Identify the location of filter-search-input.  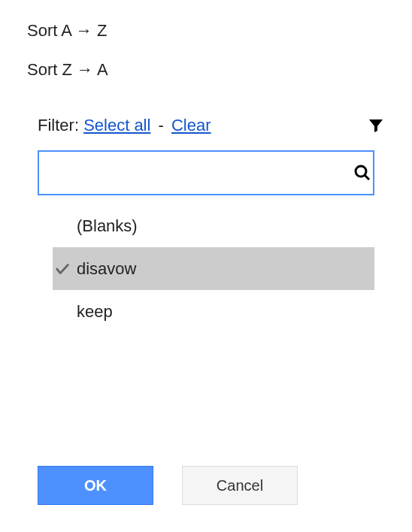
(206, 173).